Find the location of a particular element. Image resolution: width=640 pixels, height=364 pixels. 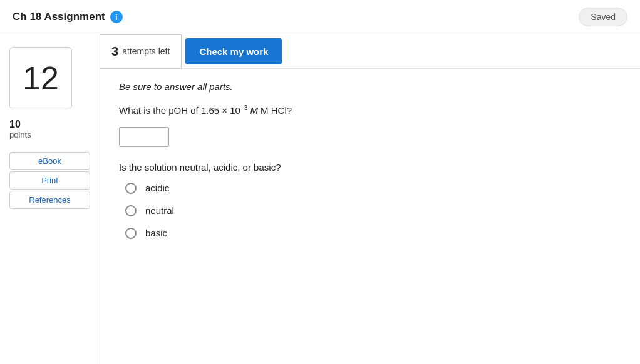

attempts-text: attempts left is located at coordinates (146, 51).